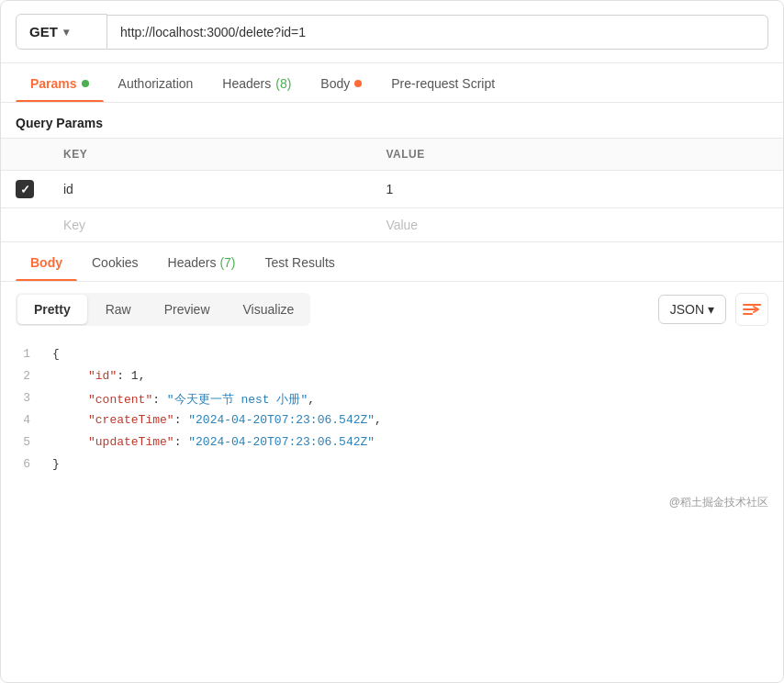 This screenshot has width=784, height=683. I want to click on tab-headers: Headers (8), so click(257, 83).